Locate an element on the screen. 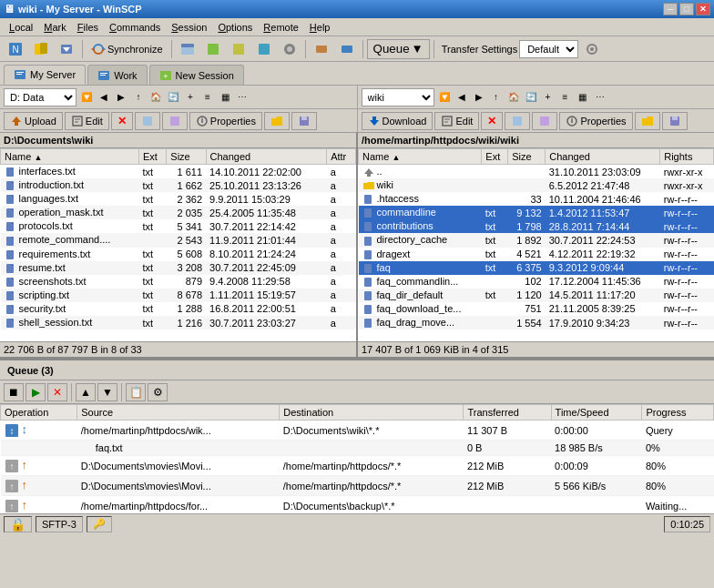 Image resolution: width=714 pixels, height=588 pixels. queue-cancel-btn: ✕ is located at coordinates (57, 392).